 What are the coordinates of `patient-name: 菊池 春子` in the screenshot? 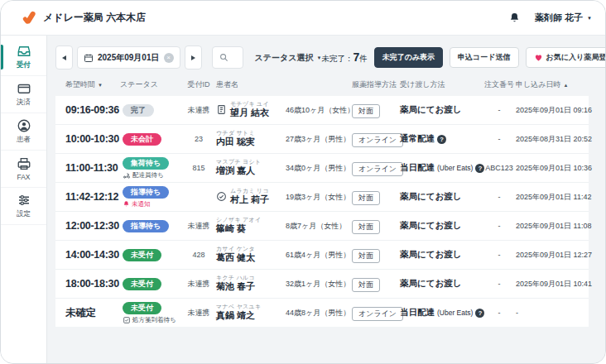 It's located at (235, 287).